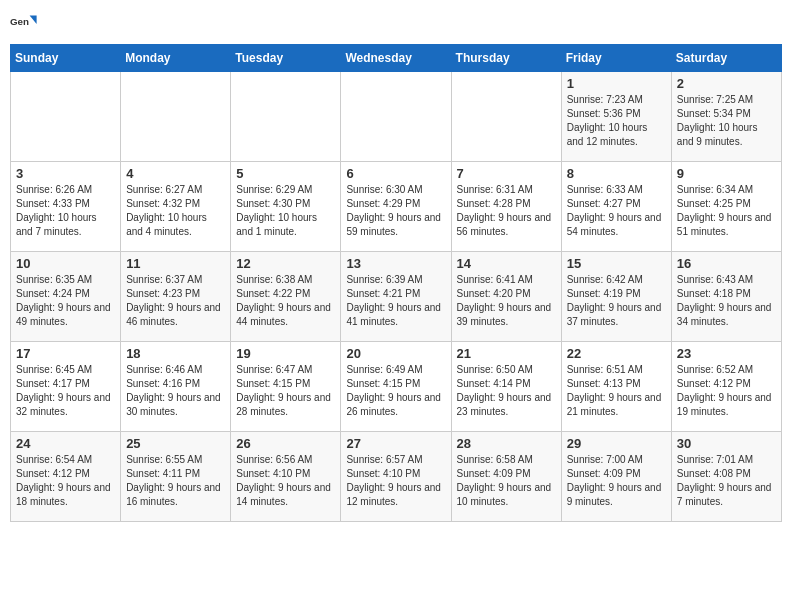 The width and height of the screenshot is (792, 612). Describe the element at coordinates (176, 477) in the screenshot. I see `calendar-cell: 25Sunrise: 6:55 AM Sunset: 4:11 PM Dayli…` at that location.